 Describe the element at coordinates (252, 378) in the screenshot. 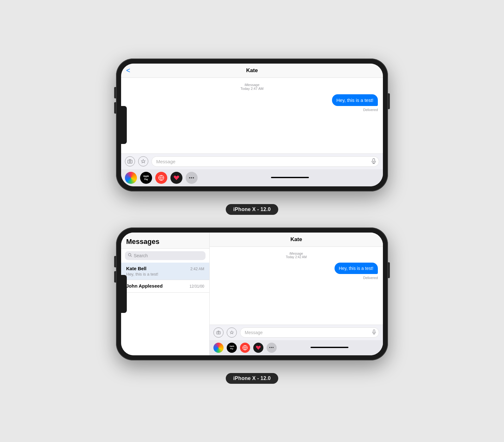

I see `device-label-2: iPhone X - 12.0` at that location.